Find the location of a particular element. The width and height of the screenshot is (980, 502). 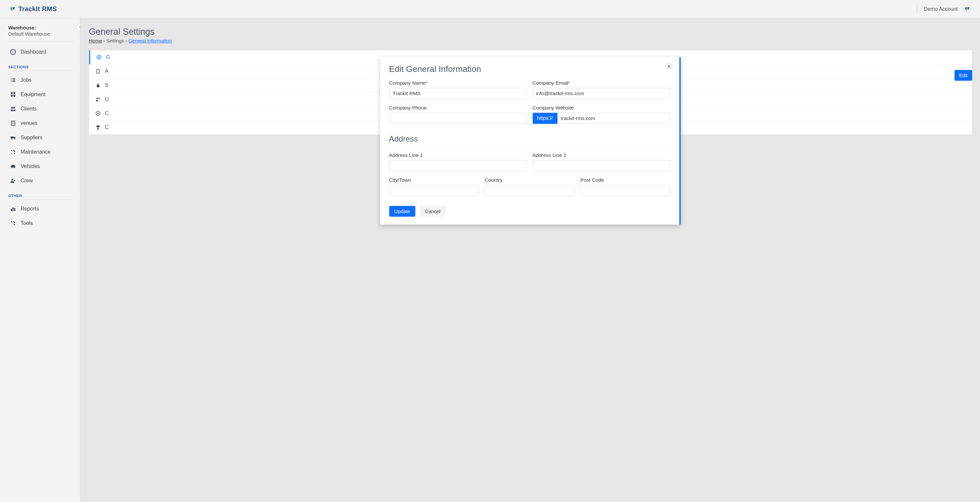

sidebar-item-label: Clients is located at coordinates (29, 109).